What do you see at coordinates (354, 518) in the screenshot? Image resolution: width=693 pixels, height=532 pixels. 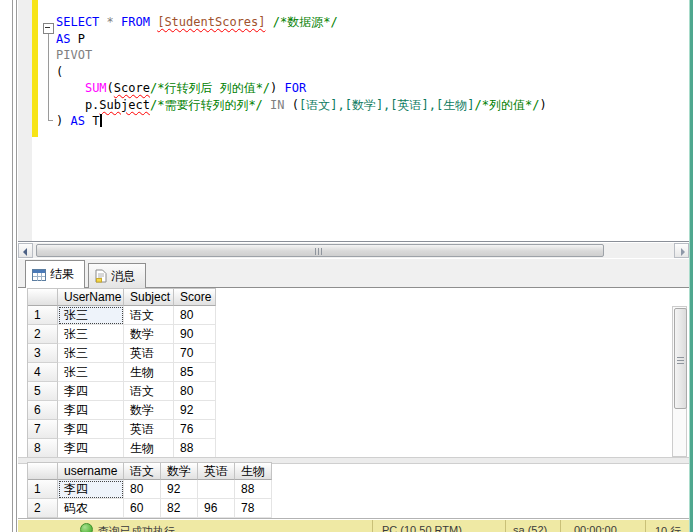 I see `statusbar-separator` at bounding box center [354, 518].